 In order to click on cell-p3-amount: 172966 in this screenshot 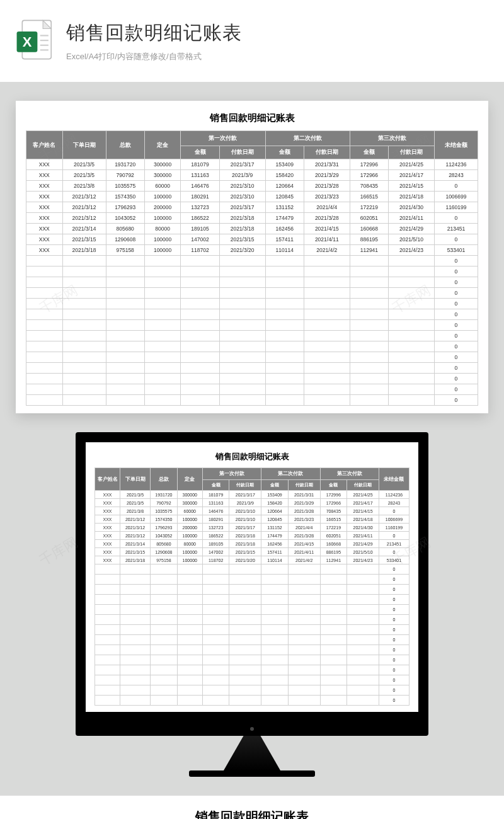, I will do `click(369, 175)`.